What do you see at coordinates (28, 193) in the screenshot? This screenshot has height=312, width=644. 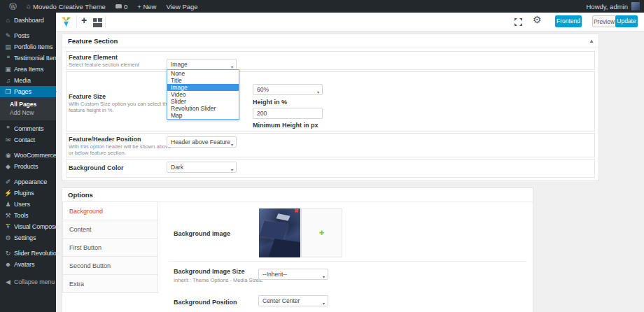 I see `sidebar-item-plugins: ⚡ Plugins` at bounding box center [28, 193].